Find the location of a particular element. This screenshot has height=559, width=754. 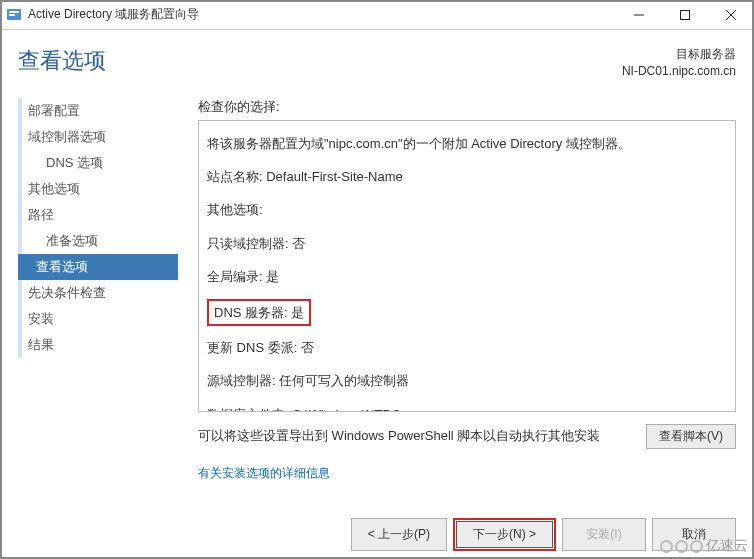

view-script-button: 查看脚本(V) is located at coordinates (691, 436).